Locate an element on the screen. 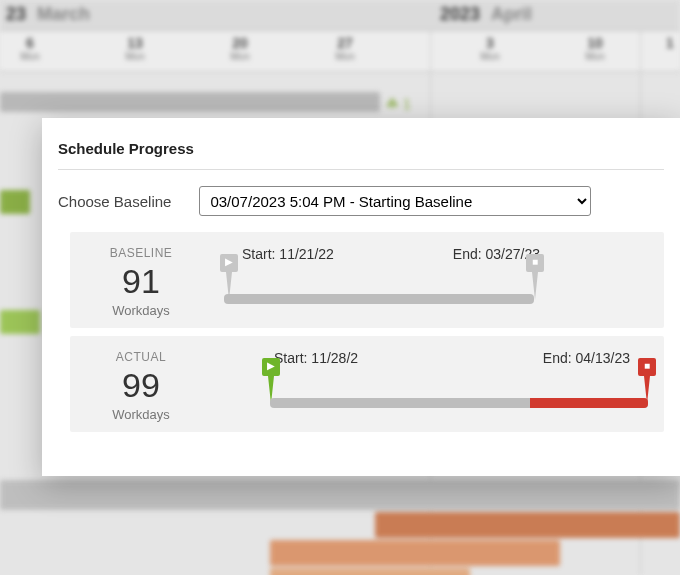 The image size is (680, 575). backdrop-month-left: March is located at coordinates (64, 14).